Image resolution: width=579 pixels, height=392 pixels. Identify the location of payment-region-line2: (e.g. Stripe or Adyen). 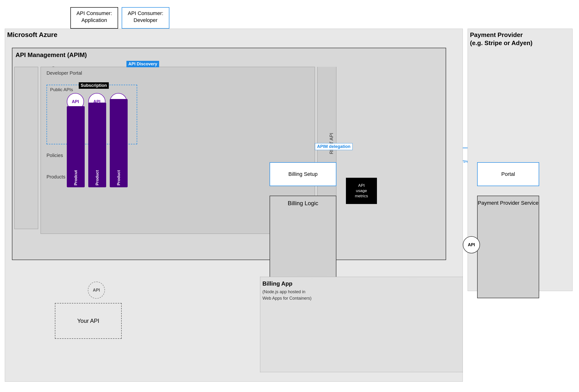
(501, 43).